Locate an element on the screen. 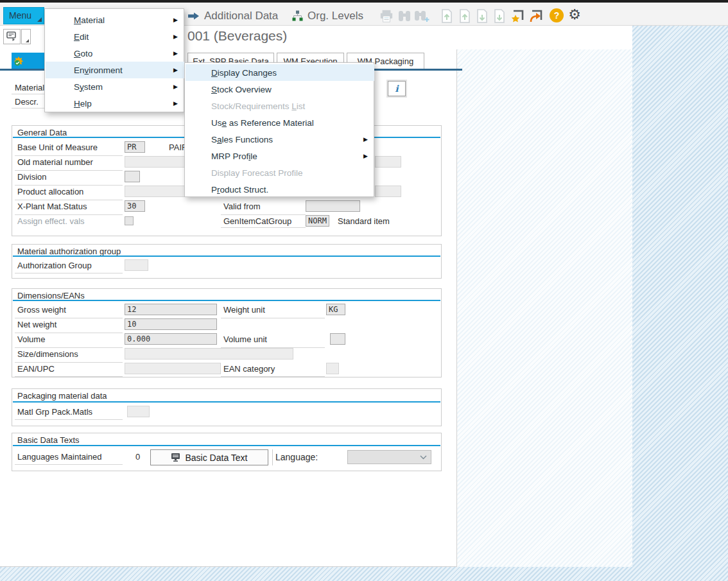 This screenshot has height=581, width=728. authorization-group-label: Authorization Group is located at coordinates (55, 266).